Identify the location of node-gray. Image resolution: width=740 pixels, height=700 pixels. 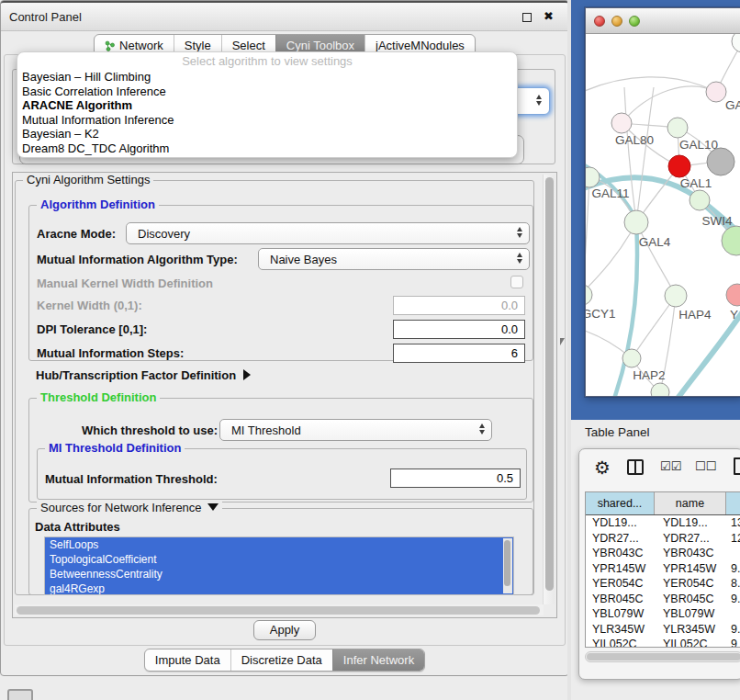
(721, 162).